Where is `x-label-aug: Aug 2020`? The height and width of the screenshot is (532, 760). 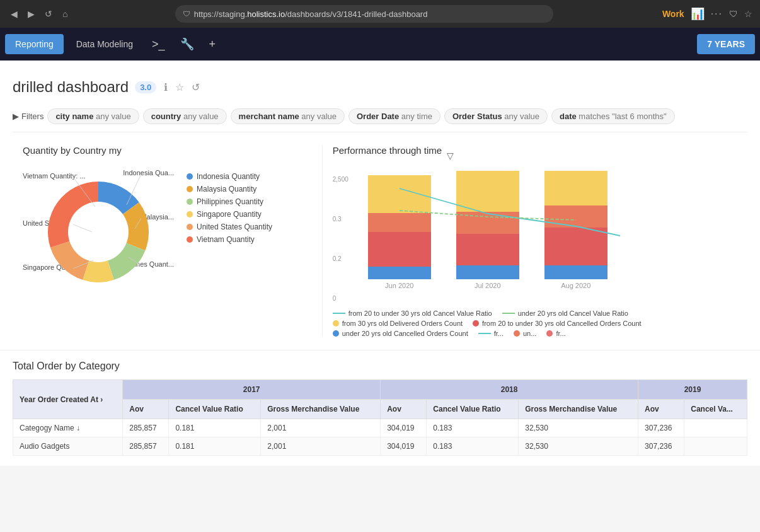
x-label-aug: Aug 2020 is located at coordinates (576, 286).